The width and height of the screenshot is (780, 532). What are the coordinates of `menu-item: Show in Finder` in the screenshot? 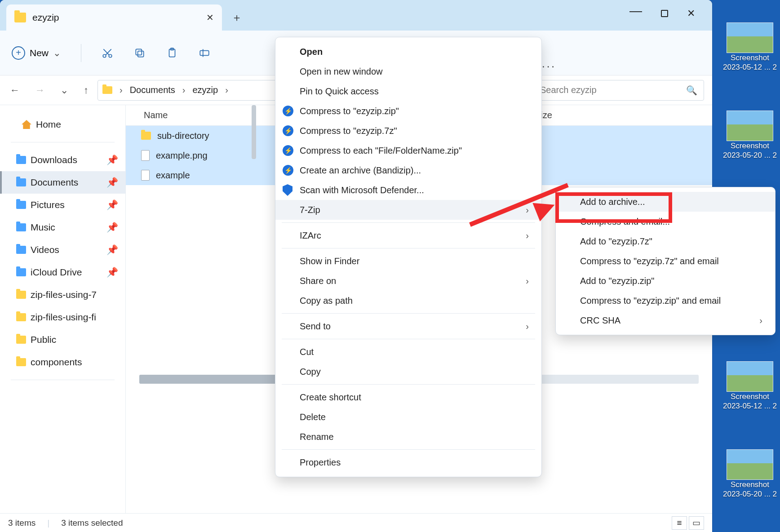 It's located at (408, 261).